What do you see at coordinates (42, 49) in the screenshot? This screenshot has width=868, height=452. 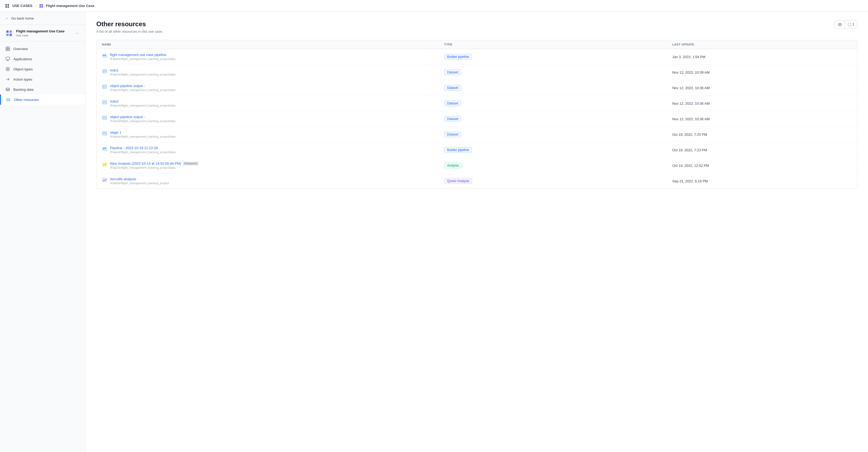 I see `sidebar-item-overview: Overview` at bounding box center [42, 49].